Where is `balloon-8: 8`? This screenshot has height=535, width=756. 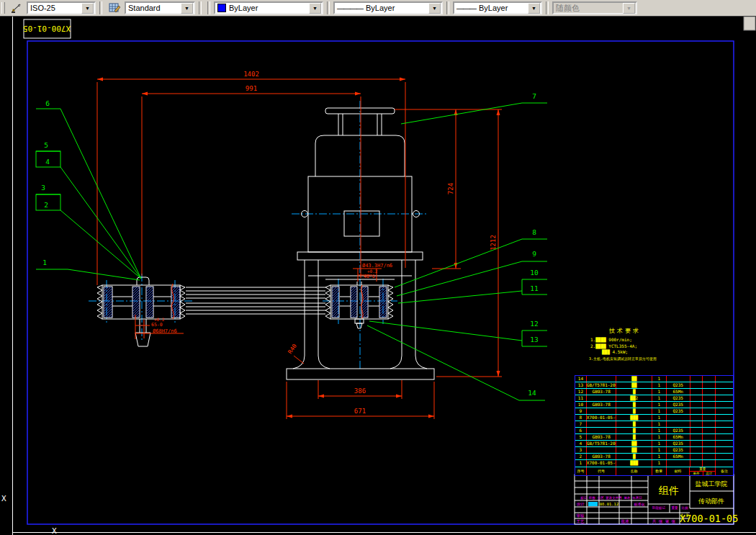
balloon-8: 8 is located at coordinates (534, 232).